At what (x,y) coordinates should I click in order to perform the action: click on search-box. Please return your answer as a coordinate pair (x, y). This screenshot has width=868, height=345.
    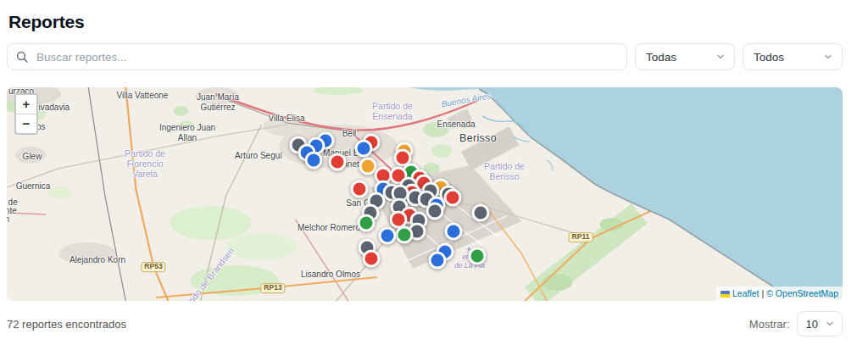
    Looking at the image, I should click on (317, 57).